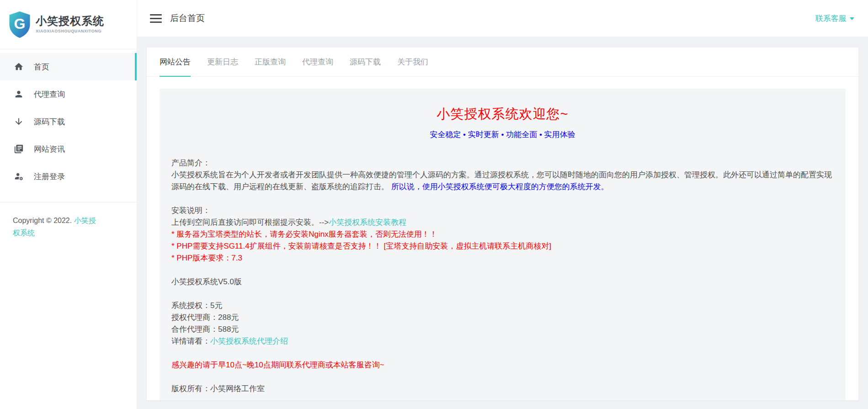  I want to click on announcement-text: 小笑授权系统V5.0版, so click(207, 282).